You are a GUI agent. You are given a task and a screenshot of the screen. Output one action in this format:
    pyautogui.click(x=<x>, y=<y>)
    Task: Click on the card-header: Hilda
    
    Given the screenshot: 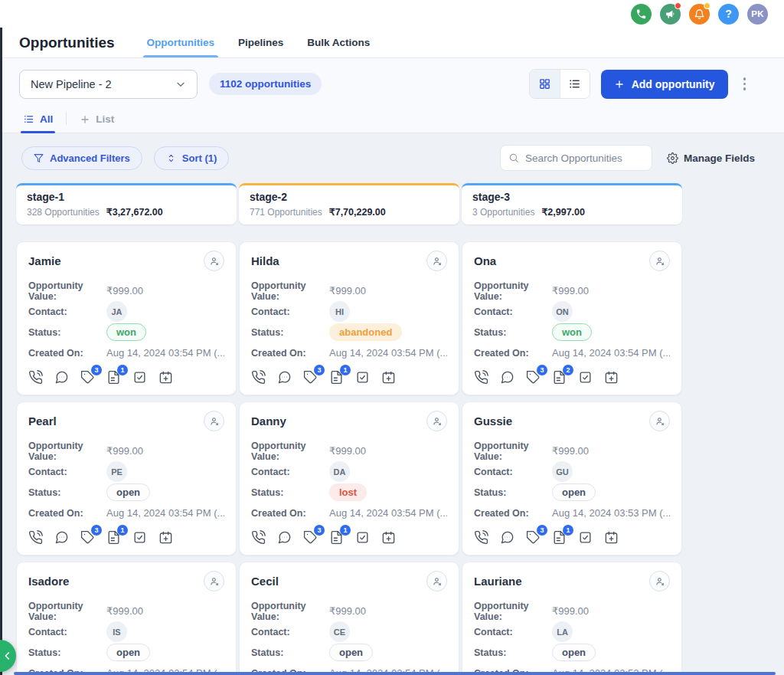 What is the action you would take?
    pyautogui.click(x=349, y=260)
    